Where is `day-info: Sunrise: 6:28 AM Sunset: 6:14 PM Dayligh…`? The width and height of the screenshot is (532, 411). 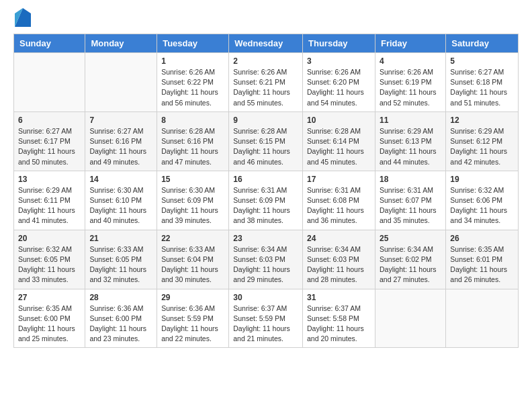 day-info: Sunrise: 6:28 AM Sunset: 6:14 PM Dayligh… is located at coordinates (339, 146).